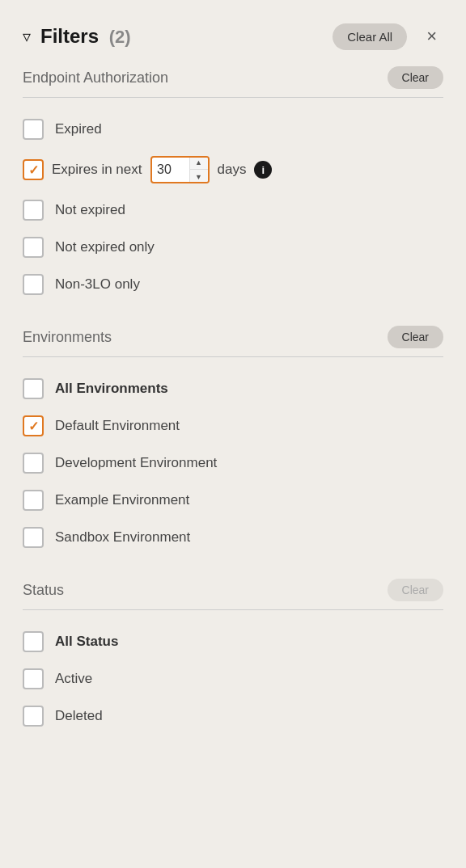 The image size is (466, 868). What do you see at coordinates (233, 170) in the screenshot?
I see `list-item: ✓ Expires in next ▲ ▼ days i` at bounding box center [233, 170].